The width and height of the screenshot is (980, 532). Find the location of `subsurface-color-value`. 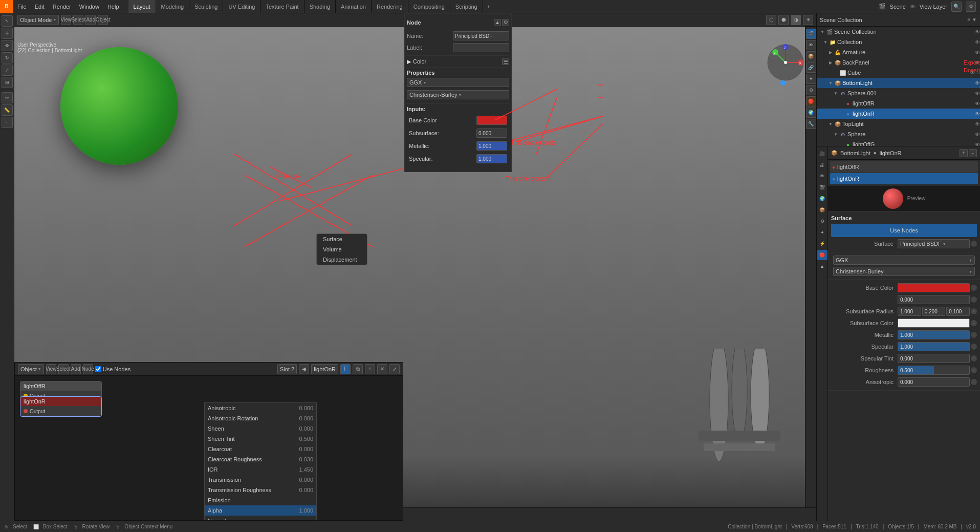

subsurface-color-value is located at coordinates (933, 323).